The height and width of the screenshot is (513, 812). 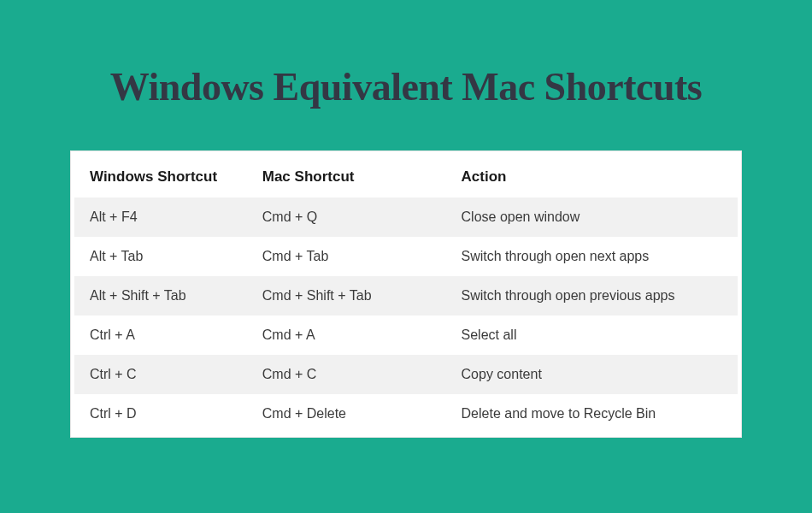 I want to click on header-windows-shortcut: Windows Shortcut, so click(x=161, y=176).